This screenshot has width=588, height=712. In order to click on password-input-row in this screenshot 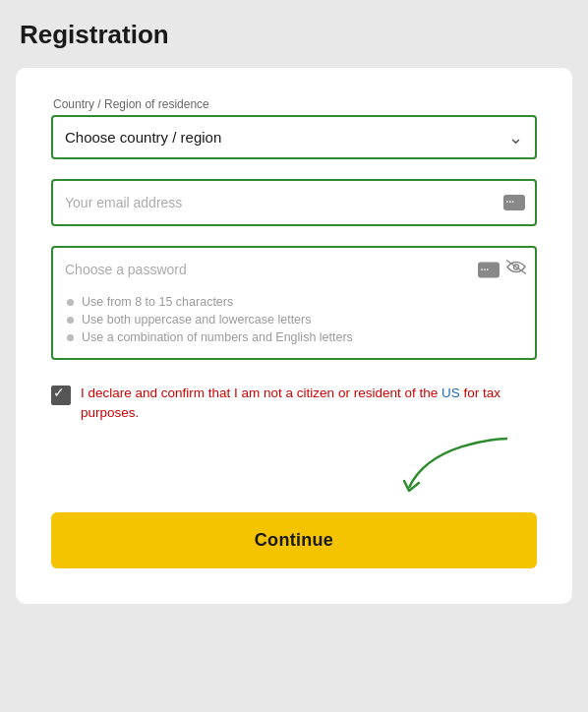, I will do `click(294, 269)`.